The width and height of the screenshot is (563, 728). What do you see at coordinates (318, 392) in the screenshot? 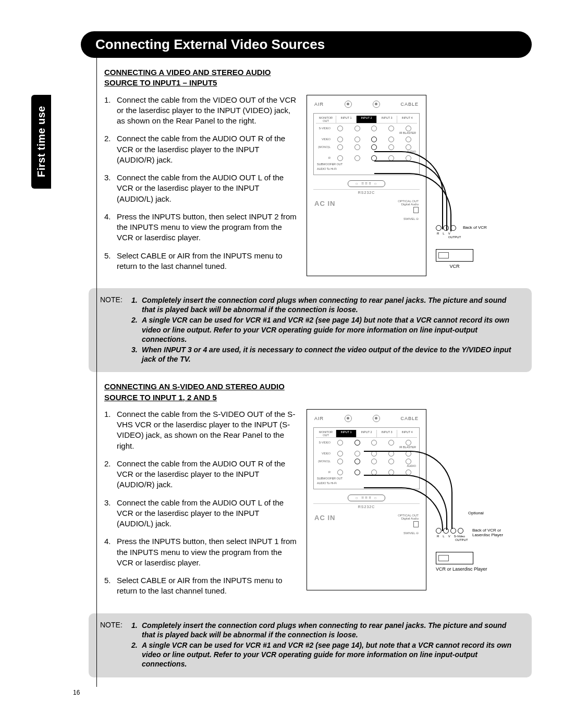
I see `section2-heading: CONNECTING AN S-VIDEO AND STEREO AUDIO S…` at bounding box center [318, 392].